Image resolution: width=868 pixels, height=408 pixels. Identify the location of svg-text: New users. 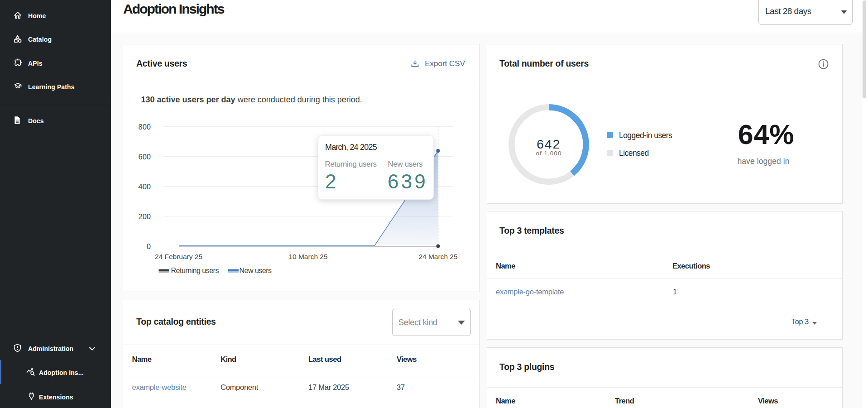
(256, 271).